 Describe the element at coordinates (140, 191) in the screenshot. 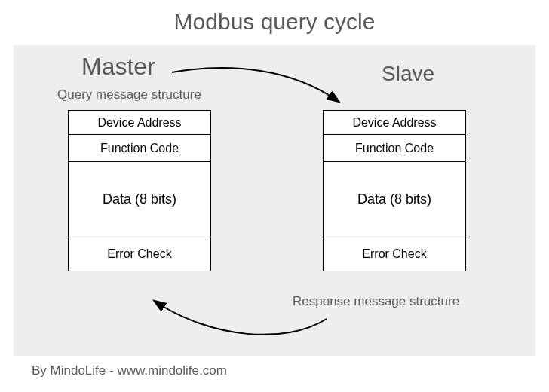

I see `master-message-table: Device Address Function Code Data (8 bit…` at that location.